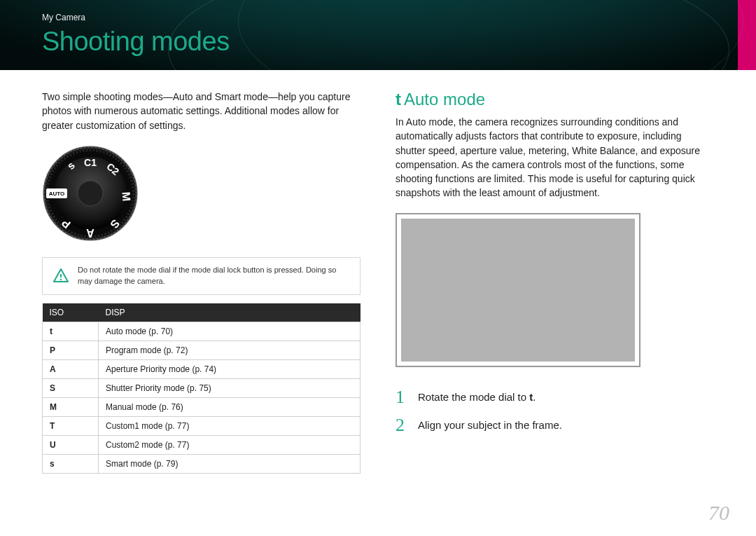 This screenshot has height=536, width=756. Describe the element at coordinates (230, 444) in the screenshot. I see `mode-desc-cell: Custom2 mode (p. 77)` at that location.